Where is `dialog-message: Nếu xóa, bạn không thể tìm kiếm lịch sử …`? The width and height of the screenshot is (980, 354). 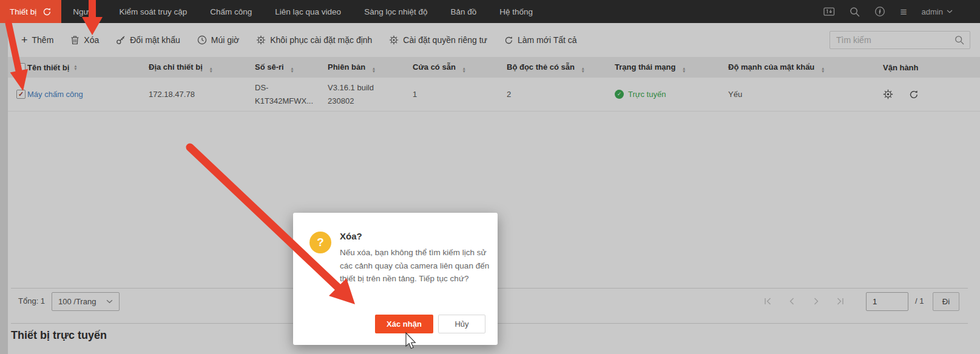 dialog-message: Nếu xóa, bạn không thể tìm kiếm lịch sử … is located at coordinates (416, 266).